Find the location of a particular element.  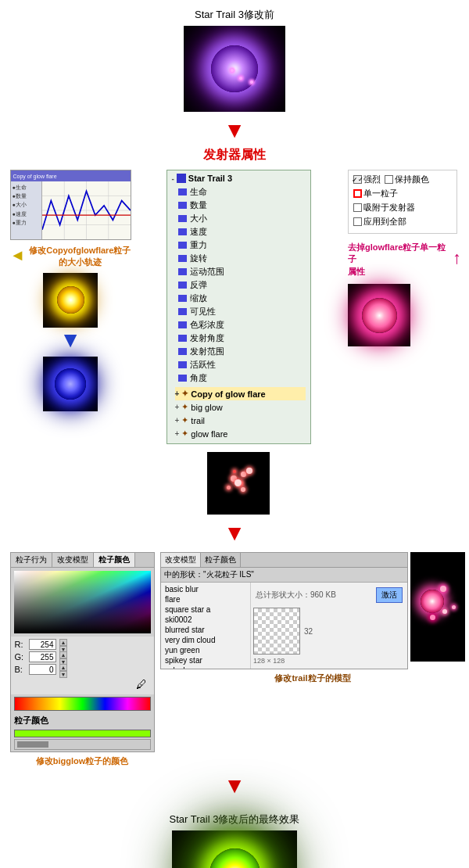

checkbox-row-2: 单一粒子 is located at coordinates (403, 194).